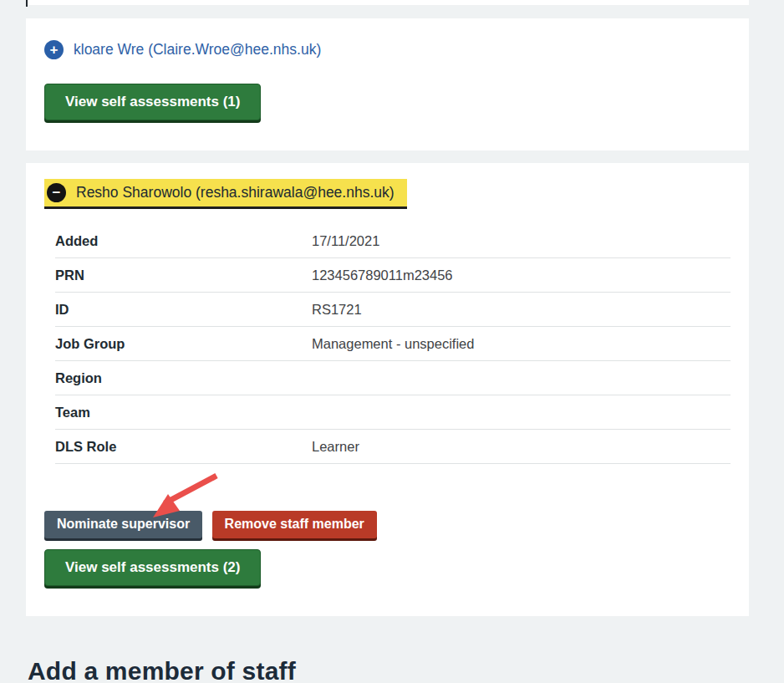 The height and width of the screenshot is (683, 784). What do you see at coordinates (393, 344) in the screenshot?
I see `detail-row-job-group: Job Group Management - unspecified` at bounding box center [393, 344].